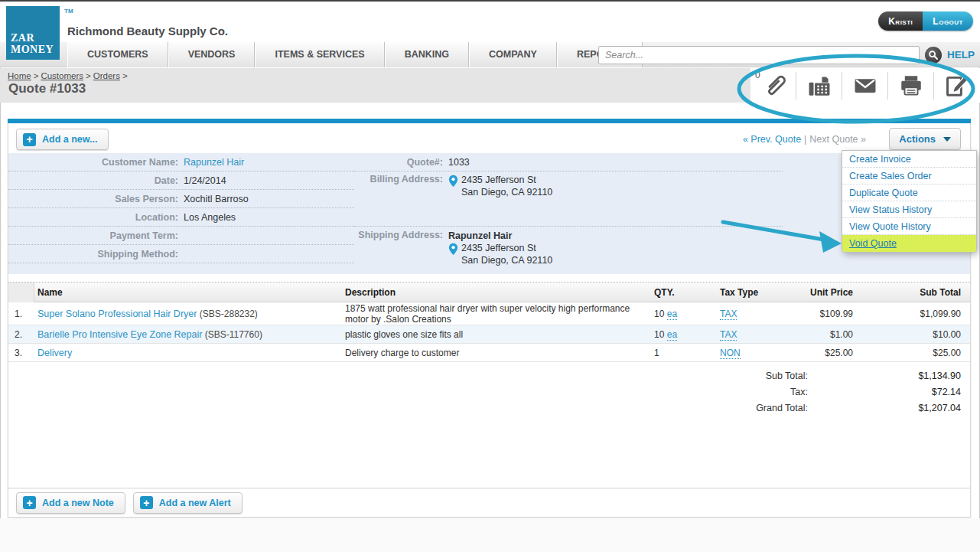 This screenshot has width=980, height=552. I want to click on breadcrumb: Home>Customers>Orders>, so click(69, 76).